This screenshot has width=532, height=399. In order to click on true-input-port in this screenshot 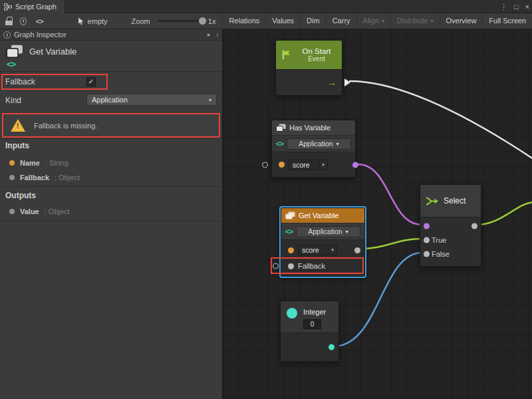, I will do `click(427, 239)`.